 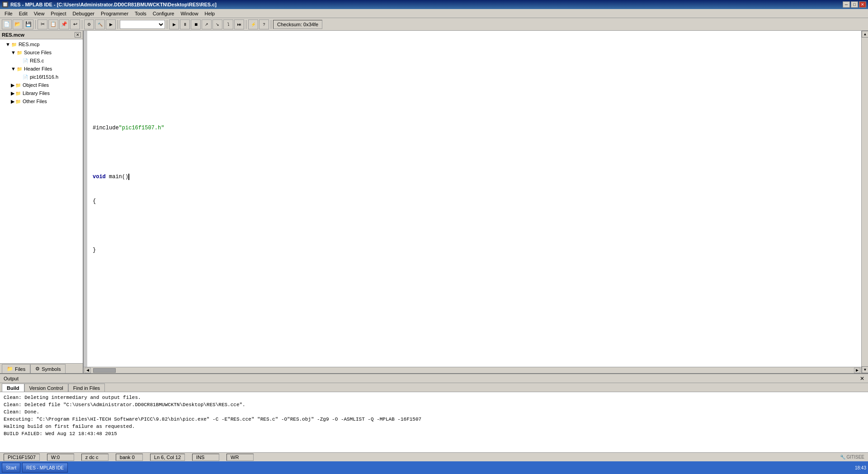 I want to click on menu-file: File, so click(x=9, y=14).